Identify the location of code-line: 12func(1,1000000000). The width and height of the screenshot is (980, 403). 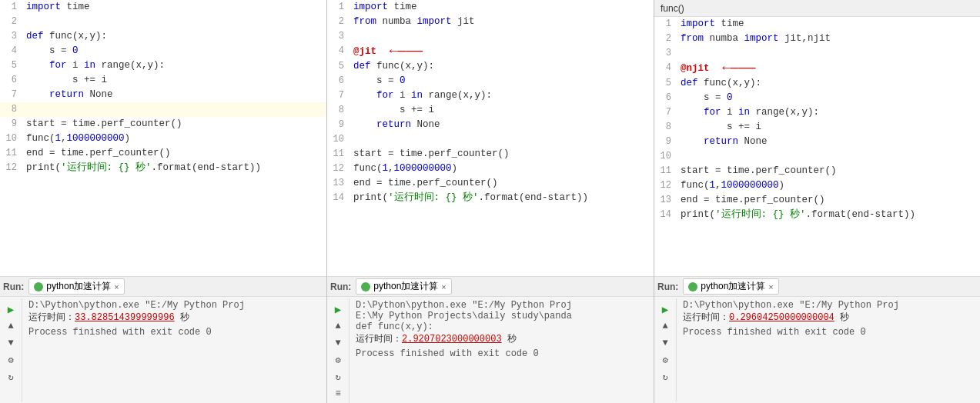
(818, 186).